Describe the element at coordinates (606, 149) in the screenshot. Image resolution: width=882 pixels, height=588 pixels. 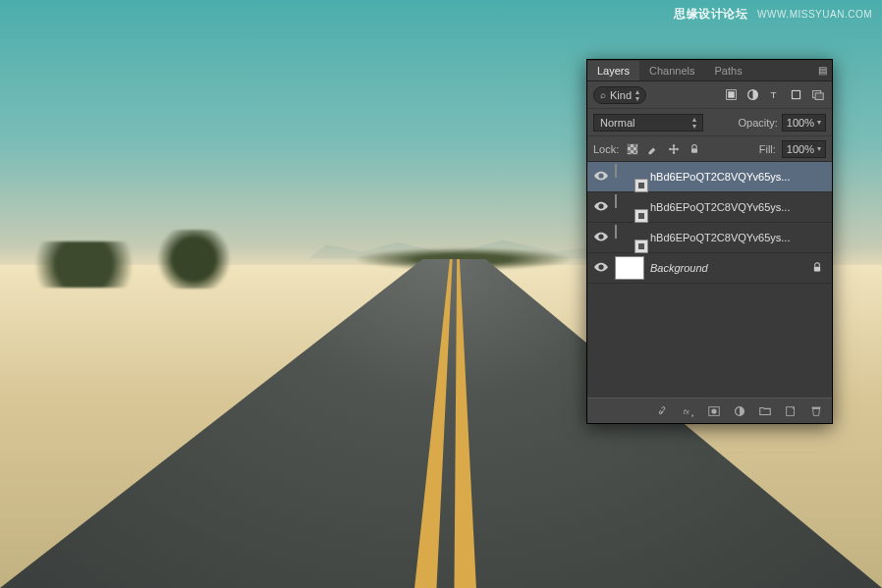
I see `lock-label: Lock:` at that location.